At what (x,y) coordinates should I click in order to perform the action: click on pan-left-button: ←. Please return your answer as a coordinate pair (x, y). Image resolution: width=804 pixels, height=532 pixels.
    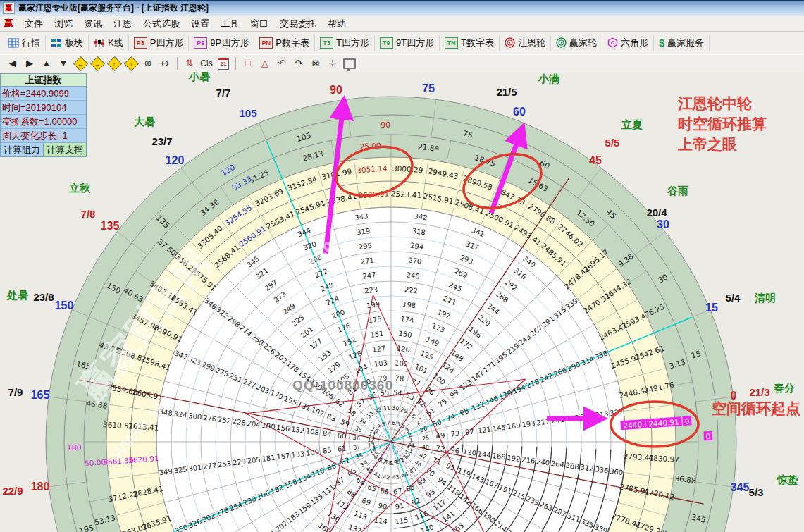
    Looking at the image, I should click on (80, 63).